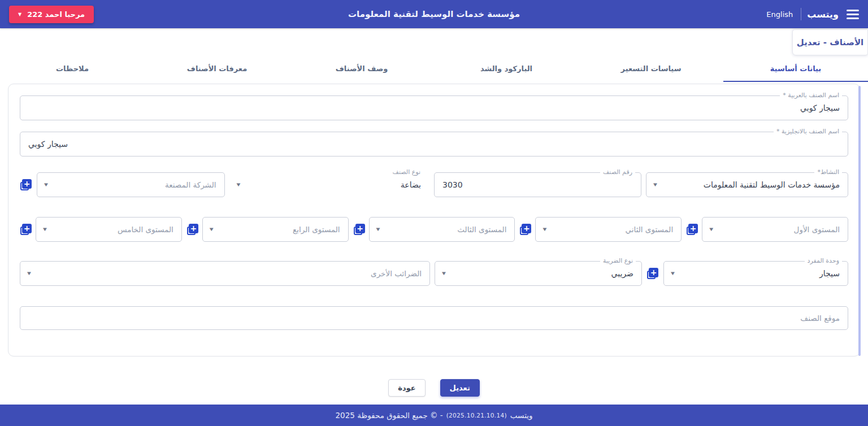 This screenshot has width=868, height=426. Describe the element at coordinates (860, 221) in the screenshot. I see `scrollbar-thumb` at that location.